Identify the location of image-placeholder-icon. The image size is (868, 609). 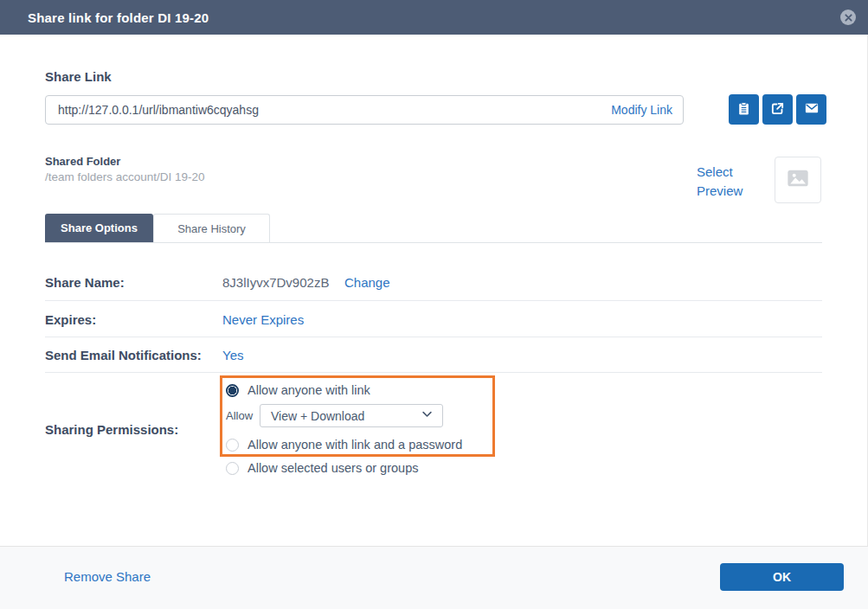
(798, 180).